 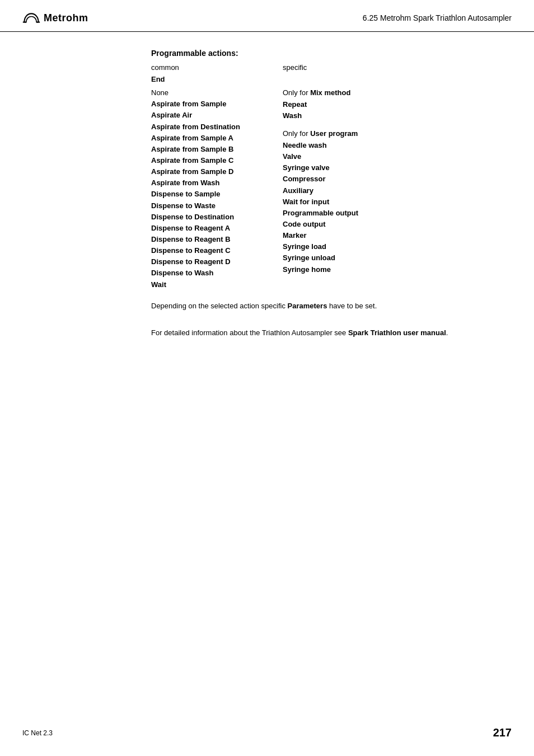 I want to click on only-for-mix-prefix: Only for, so click(x=297, y=93).